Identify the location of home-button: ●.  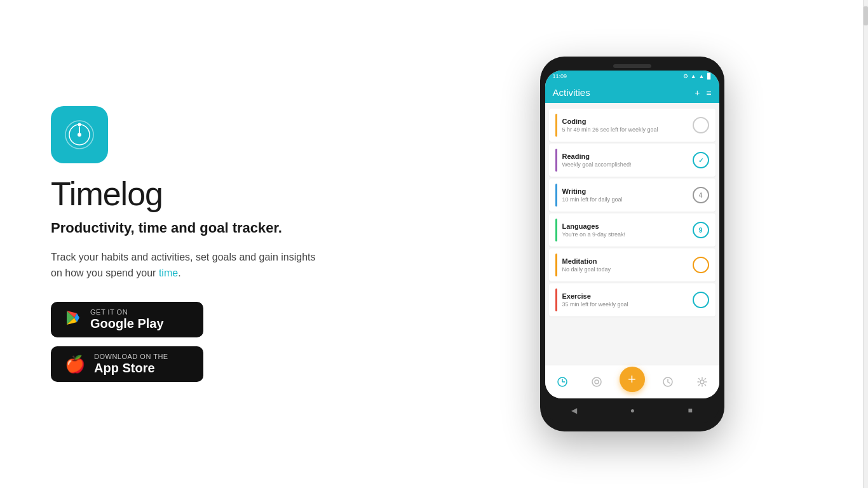
(633, 410).